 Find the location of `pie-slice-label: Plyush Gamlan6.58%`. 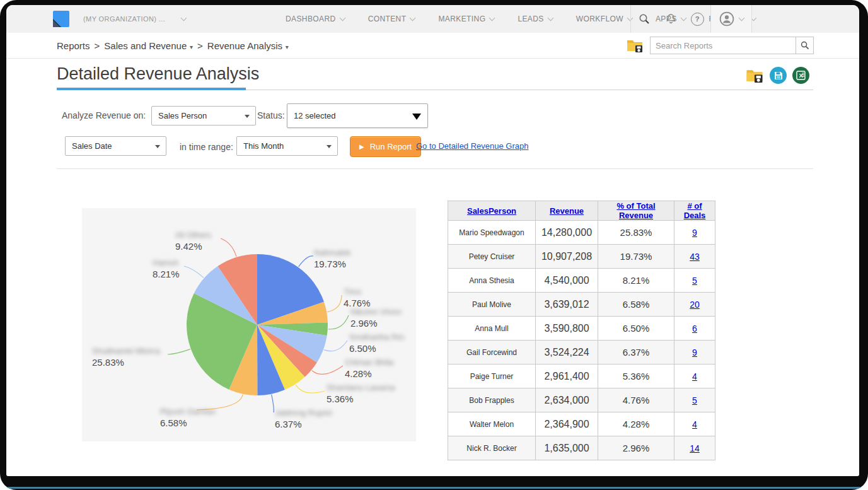

pie-slice-label: Plyush Gamlan6.58% is located at coordinates (188, 417).